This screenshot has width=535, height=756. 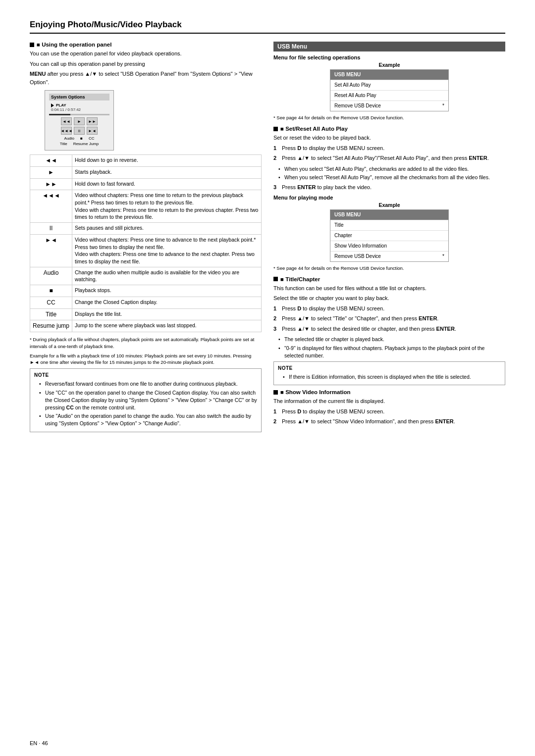 I want to click on desc-cell: Jump to the scene where playback was las…, so click(x=167, y=326).